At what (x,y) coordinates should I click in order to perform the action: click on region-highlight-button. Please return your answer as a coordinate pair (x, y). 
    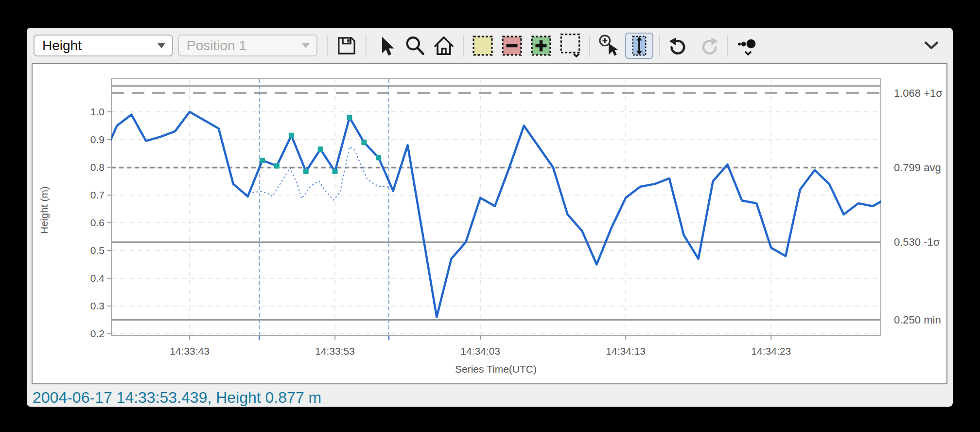
    Looking at the image, I should click on (483, 46).